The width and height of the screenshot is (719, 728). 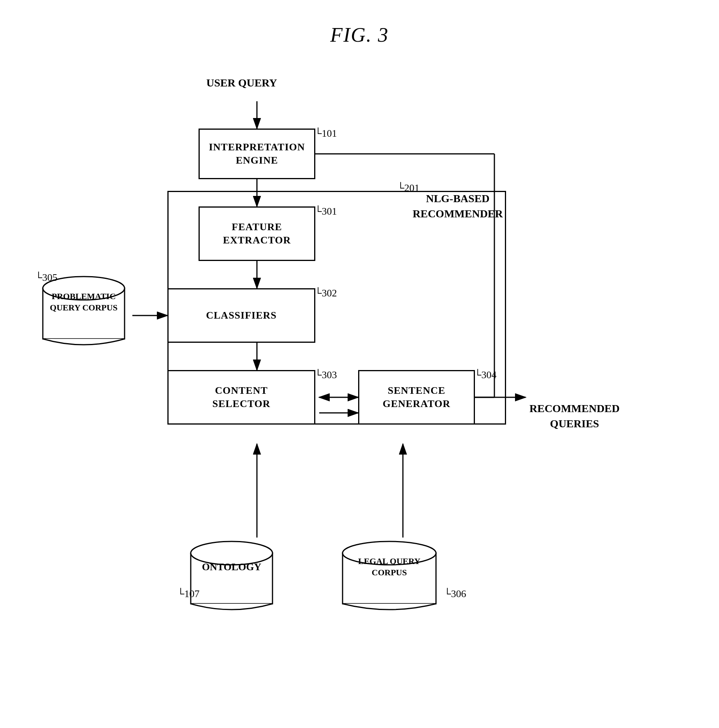 I want to click on sentence-generator-box: SENTENCE GENERATOR, so click(x=417, y=397).